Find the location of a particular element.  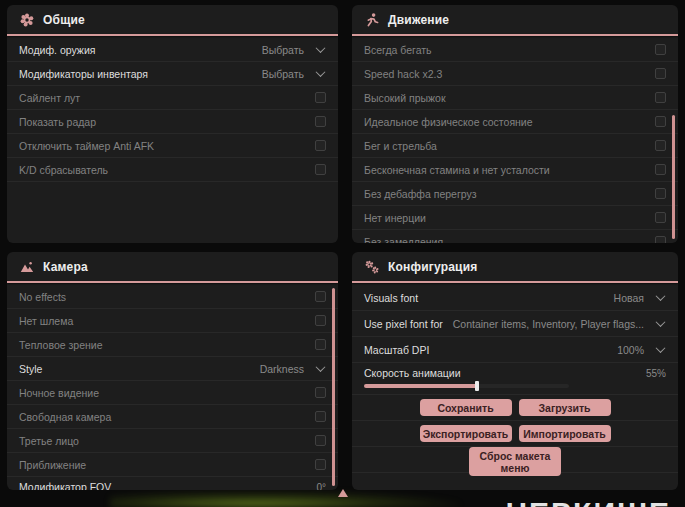

row-dropdown: Масштаб DPI100% is located at coordinates (515, 350).